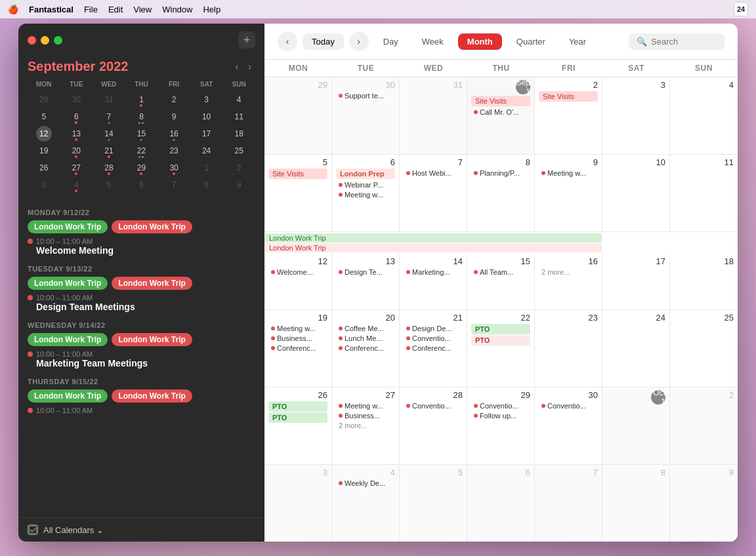 This screenshot has height=556, width=756. What do you see at coordinates (152, 396) in the screenshot?
I see `tag-london-red-4: London Work Trip` at bounding box center [152, 396].